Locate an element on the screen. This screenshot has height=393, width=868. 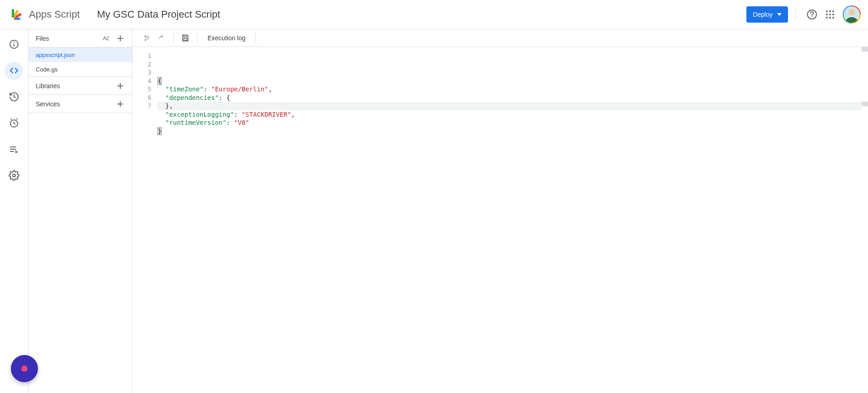
editor-toolbar: Execution log is located at coordinates (500, 38).